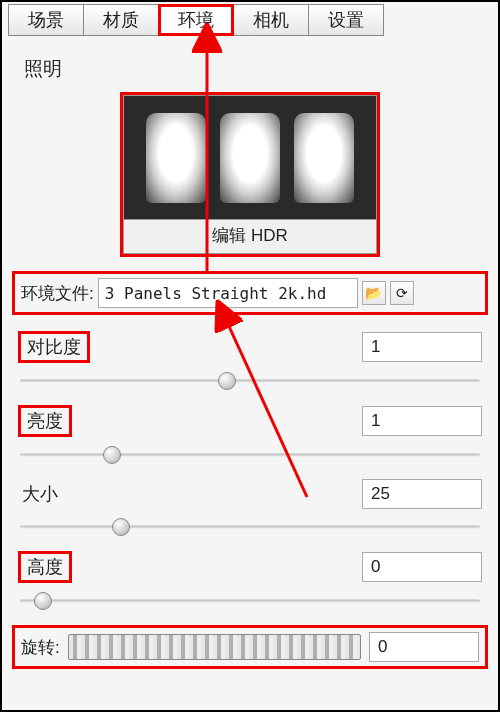  Describe the element at coordinates (424, 647) in the screenshot. I see `rotation-value-input: 0` at that location.